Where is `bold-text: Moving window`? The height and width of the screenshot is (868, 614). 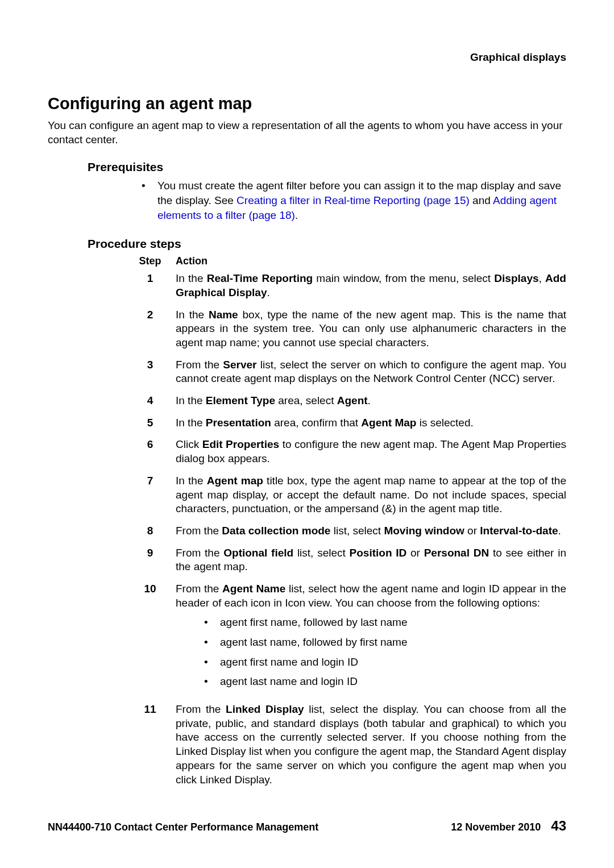 bold-text: Moving window is located at coordinates (424, 531).